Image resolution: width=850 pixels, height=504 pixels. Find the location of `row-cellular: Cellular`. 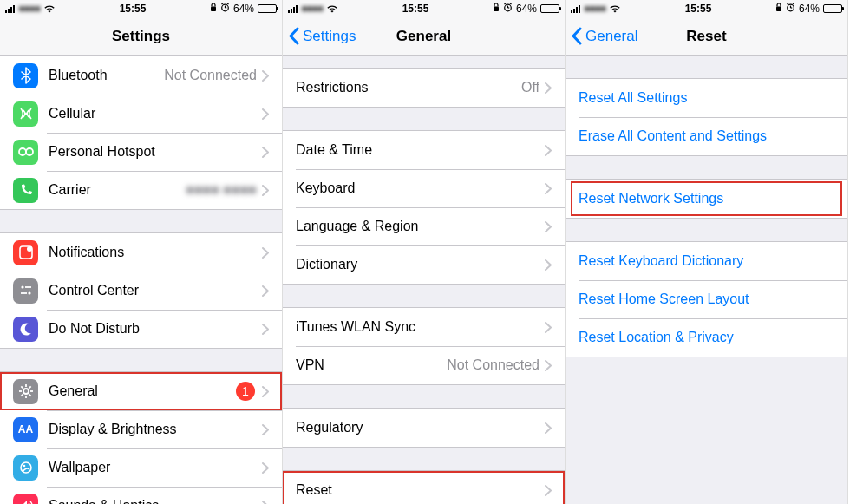

row-cellular: Cellular is located at coordinates (141, 114).